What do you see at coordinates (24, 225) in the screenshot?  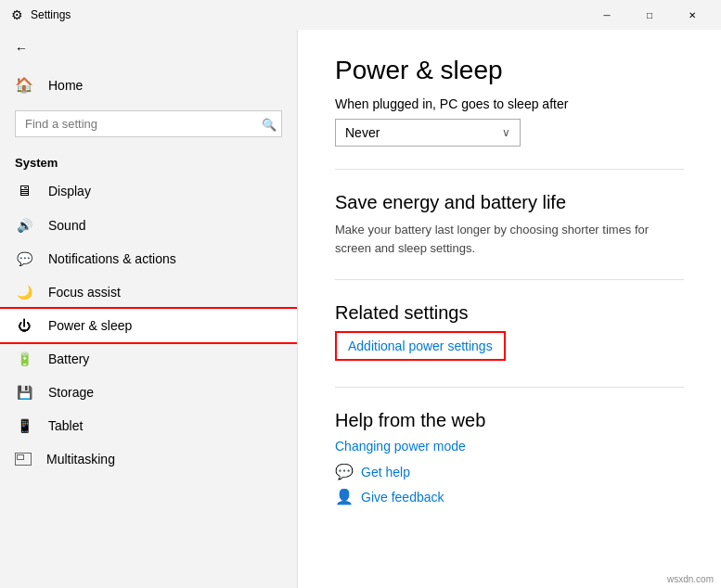 I see `sound-icon: 🔊` at bounding box center [24, 225].